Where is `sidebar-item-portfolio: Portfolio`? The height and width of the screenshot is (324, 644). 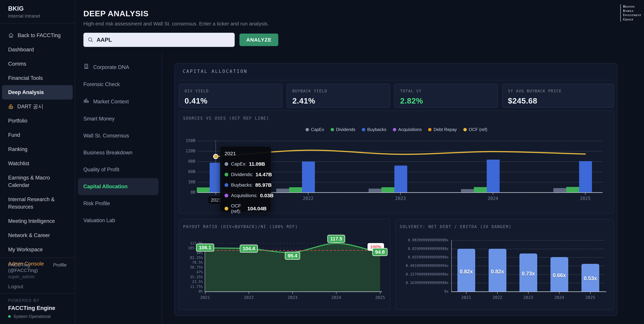
sidebar-item-portfolio: Portfolio is located at coordinates (38, 121).